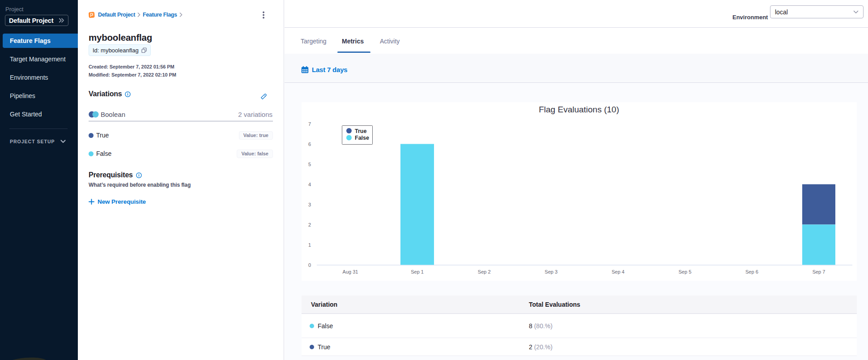  Describe the element at coordinates (819, 272) in the screenshot. I see `svg-text: Sep 7` at that location.